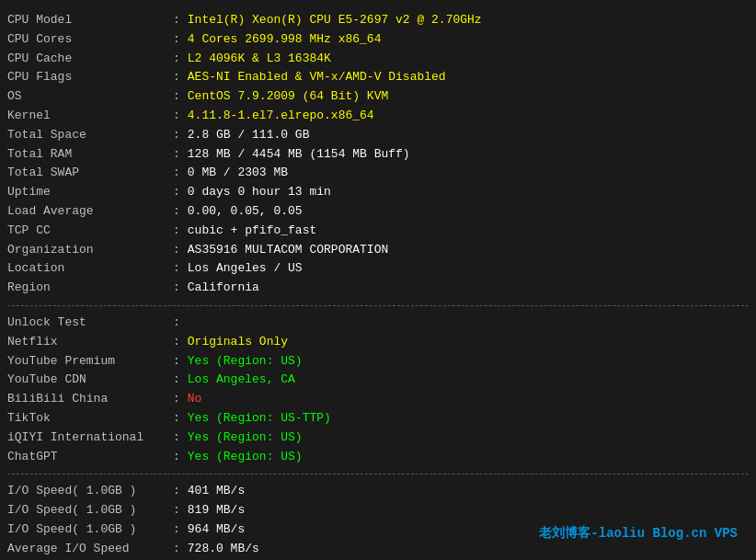  What do you see at coordinates (237, 342) in the screenshot?
I see `row-value: Originals Only` at bounding box center [237, 342].